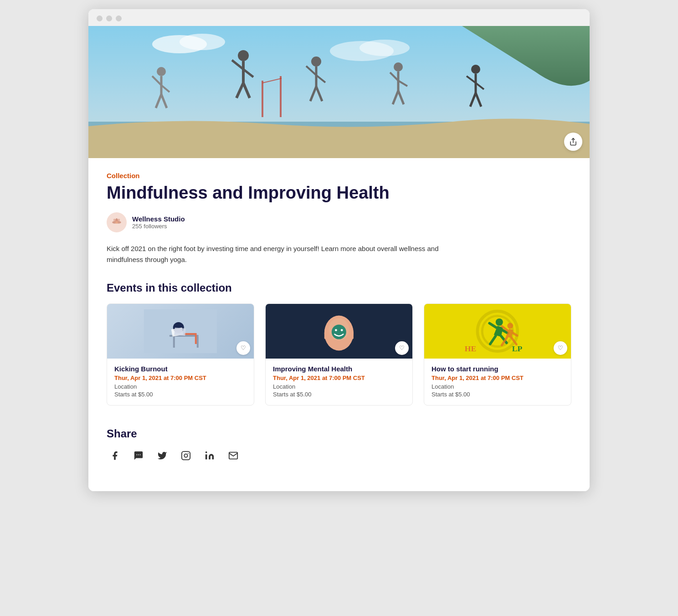 This screenshot has height=616, width=678. What do you see at coordinates (498, 386) in the screenshot?
I see `event-location-running: Location` at bounding box center [498, 386].